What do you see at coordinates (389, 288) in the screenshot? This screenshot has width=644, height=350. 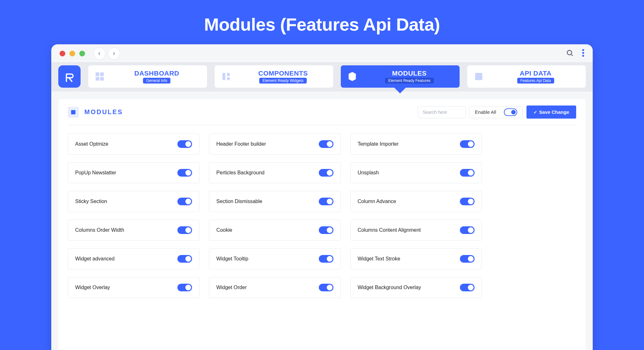 I see `module-label: Widget Background Overlay` at bounding box center [389, 288].